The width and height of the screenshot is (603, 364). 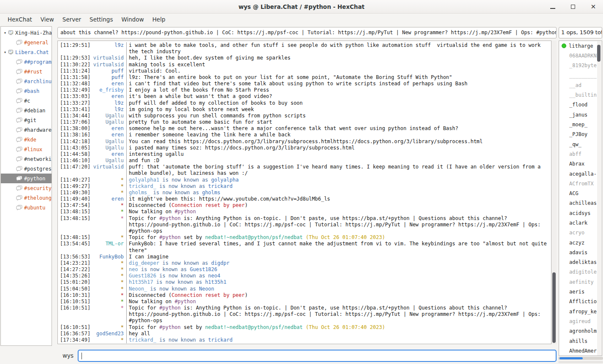 What do you see at coordinates (26, 62) in the screenshot?
I see `sidebar-item-programming: ##programming` at bounding box center [26, 62].